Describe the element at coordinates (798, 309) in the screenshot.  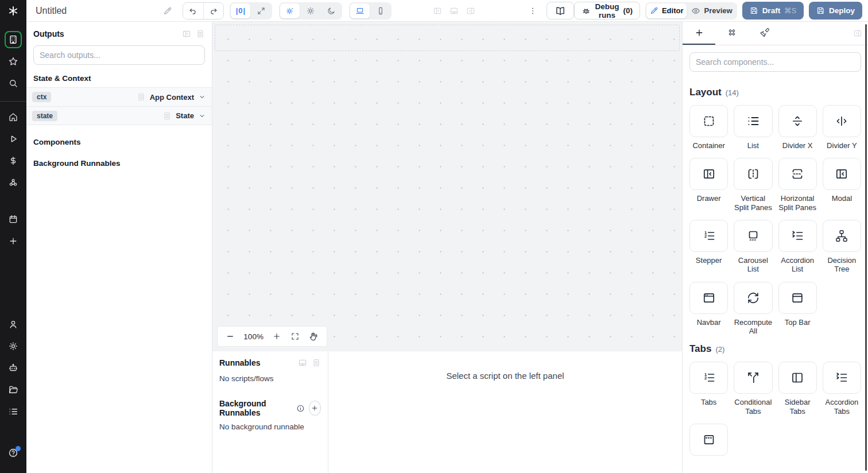
I see `component-cell-top-bar: Top Bar` at that location.